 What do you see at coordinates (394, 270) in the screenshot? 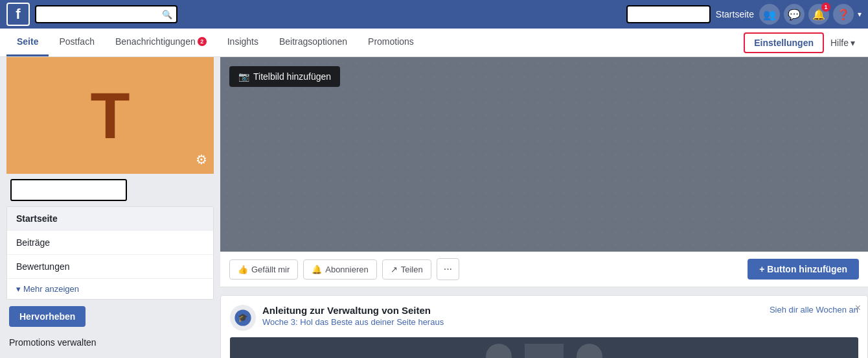
I see `share-icon: ↗` at bounding box center [394, 270].